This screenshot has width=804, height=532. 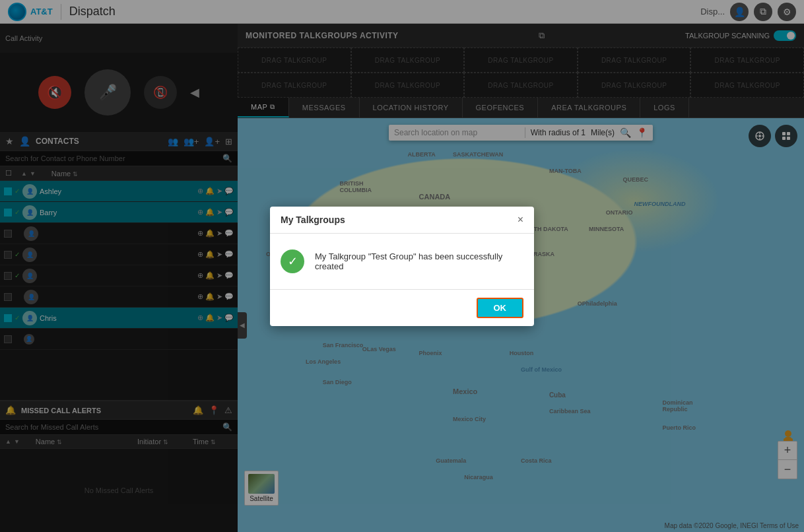 What do you see at coordinates (402, 261) in the screenshot?
I see `modal-body: ✓ My Talkgroup "Test Group" has been suc…` at bounding box center [402, 261].